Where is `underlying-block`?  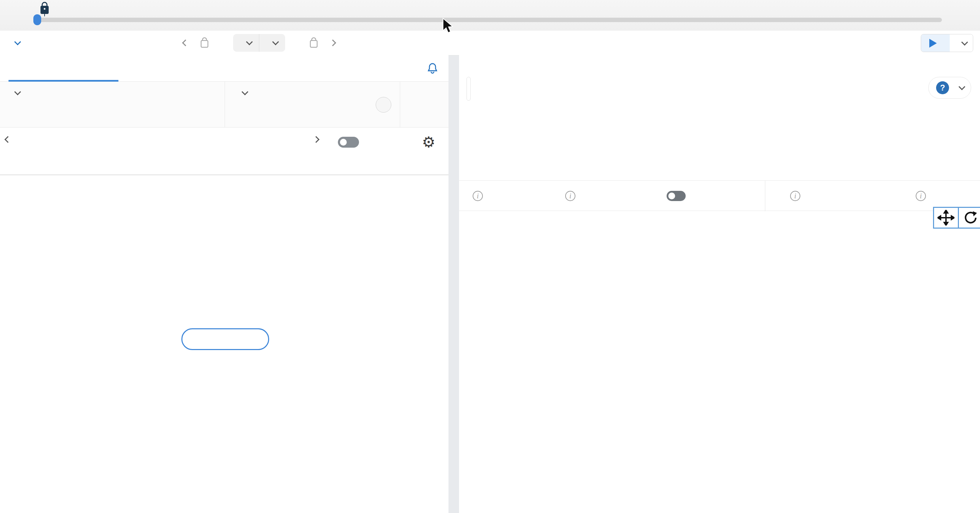 underlying-block is located at coordinates (14, 96).